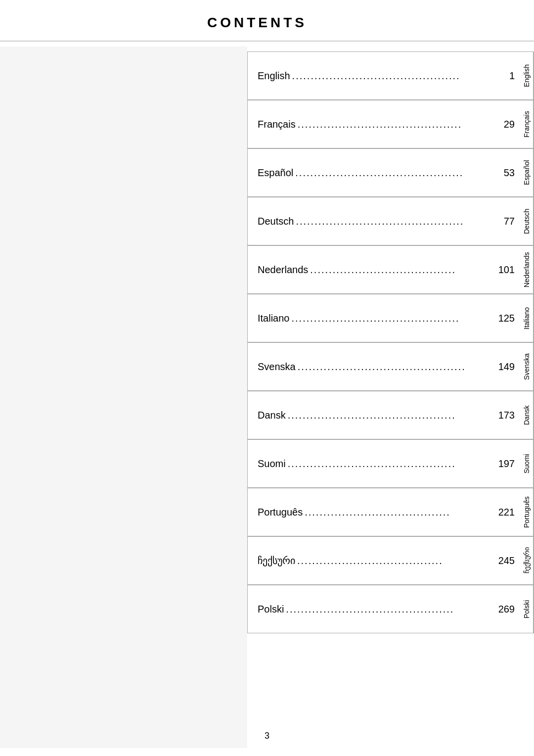 This screenshot has width=534, height=756. What do you see at coordinates (267, 23) in the screenshot?
I see `page-title: CONTENTS` at bounding box center [267, 23].